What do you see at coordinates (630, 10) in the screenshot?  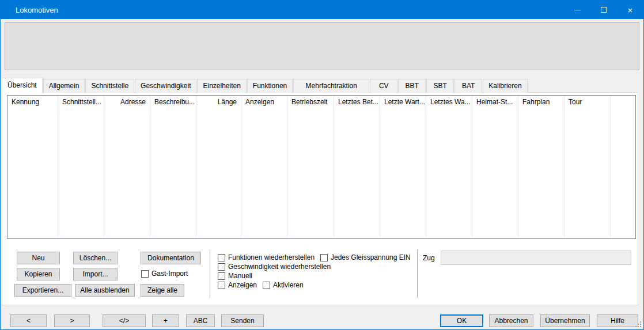 I see `close-button: ×` at bounding box center [630, 10].